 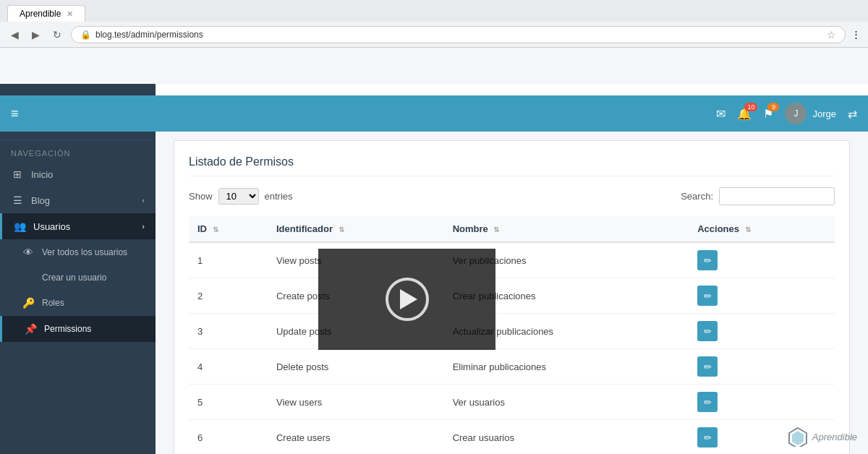 I want to click on table-row: 1 View posts Ver publicaciones ✏, so click(x=512, y=260).